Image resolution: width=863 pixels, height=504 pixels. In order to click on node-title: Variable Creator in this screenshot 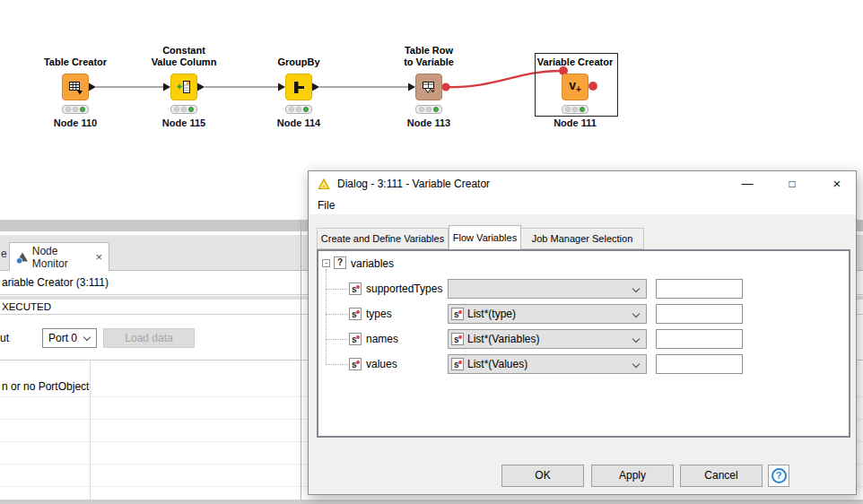, I will do `click(575, 54)`.